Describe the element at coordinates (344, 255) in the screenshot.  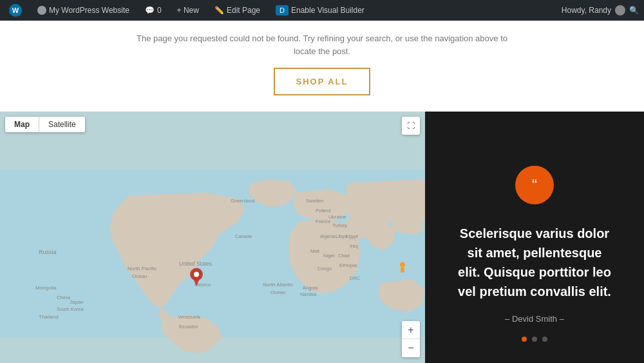
I see `svg-text: Chad` at that location.